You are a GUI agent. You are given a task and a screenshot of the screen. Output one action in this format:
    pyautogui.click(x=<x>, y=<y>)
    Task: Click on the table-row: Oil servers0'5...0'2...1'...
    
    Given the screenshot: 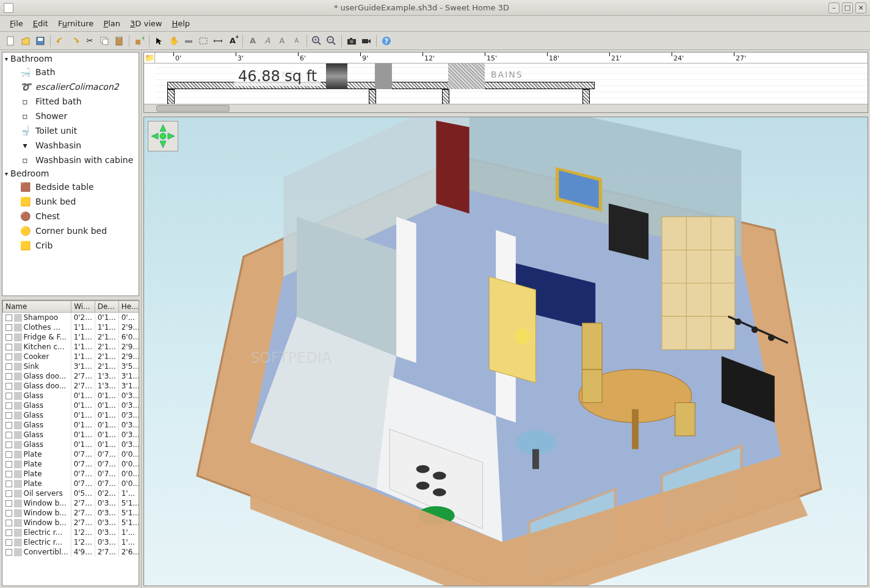 What is the action you would take?
    pyautogui.click(x=71, y=493)
    